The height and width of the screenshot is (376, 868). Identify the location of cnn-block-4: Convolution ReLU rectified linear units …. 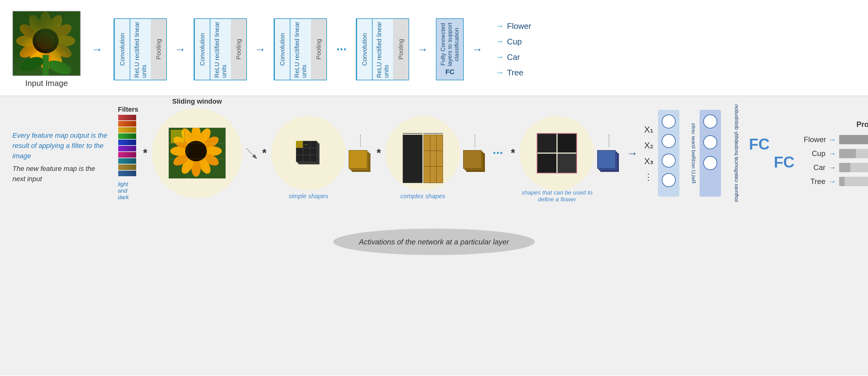
(382, 49).